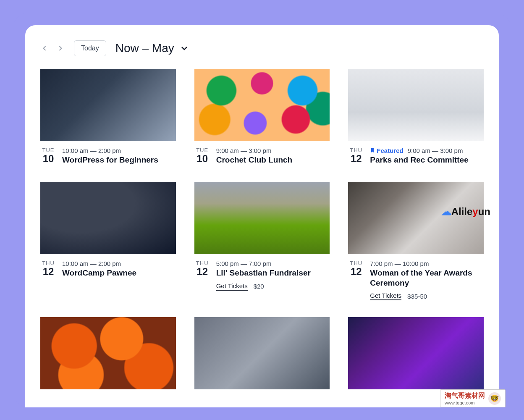 The height and width of the screenshot is (420, 524). Describe the element at coordinates (372, 150) in the screenshot. I see `bookmark-icon` at that location.